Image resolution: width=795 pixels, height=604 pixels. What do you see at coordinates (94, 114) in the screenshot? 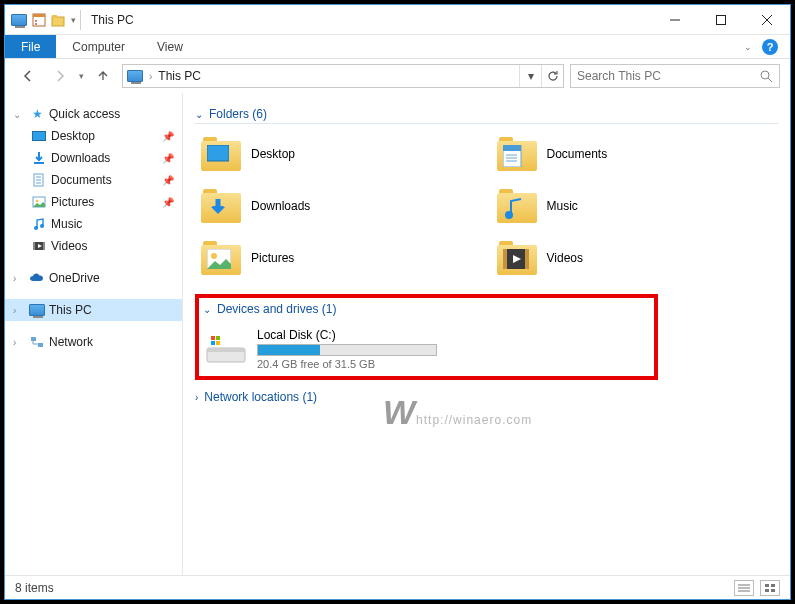
I see `tree-quick-access: ⌄ ★ Quick access` at bounding box center [94, 114].